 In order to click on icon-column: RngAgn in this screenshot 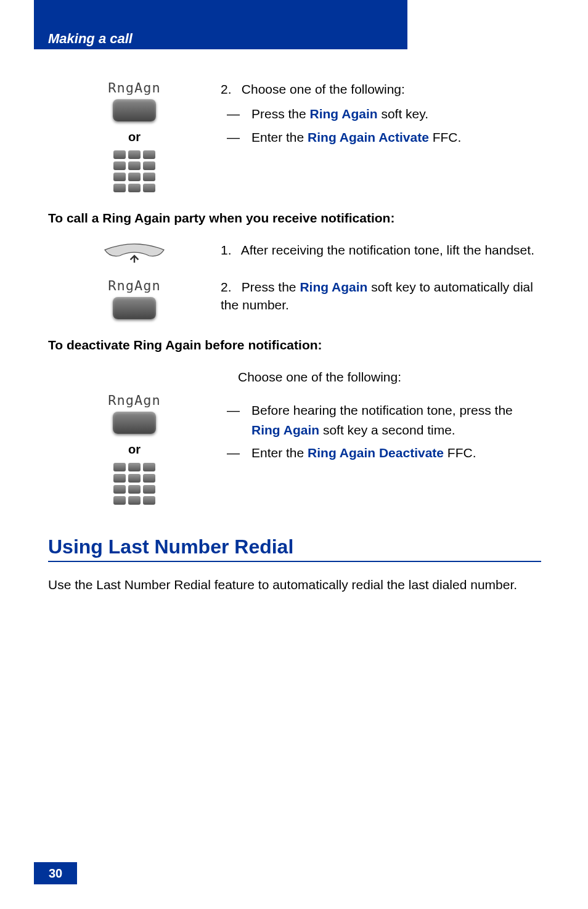, I will do `click(134, 298)`.